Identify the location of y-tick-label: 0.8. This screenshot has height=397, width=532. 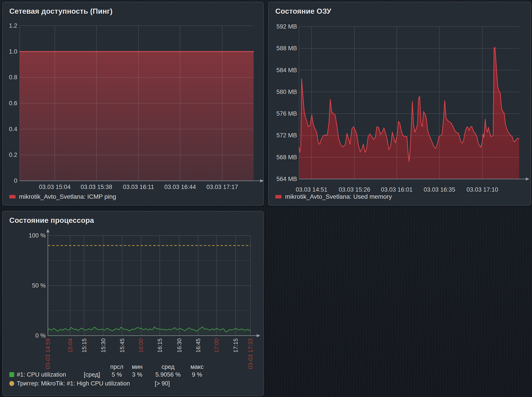
(9, 77).